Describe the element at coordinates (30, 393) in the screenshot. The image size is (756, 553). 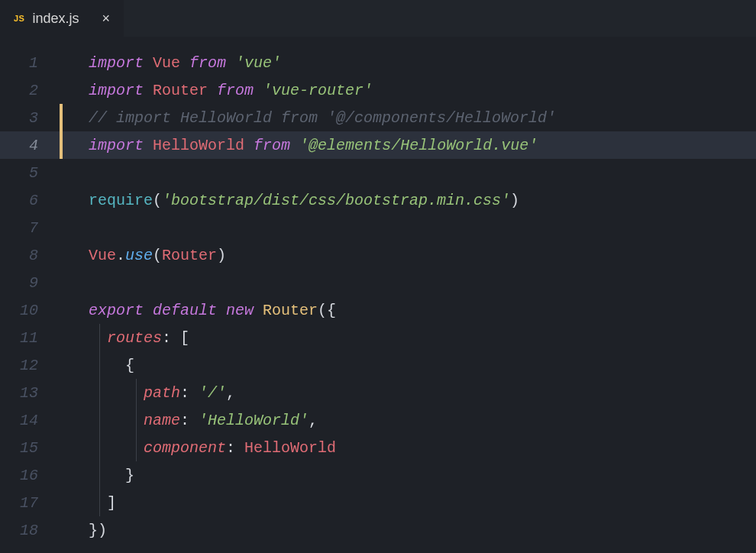
I see `line-number: 13` at that location.